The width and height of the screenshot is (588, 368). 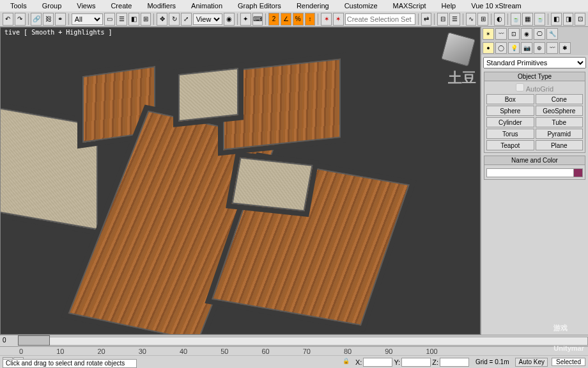 I want to click on display-tab: 🖵, so click(x=539, y=34).